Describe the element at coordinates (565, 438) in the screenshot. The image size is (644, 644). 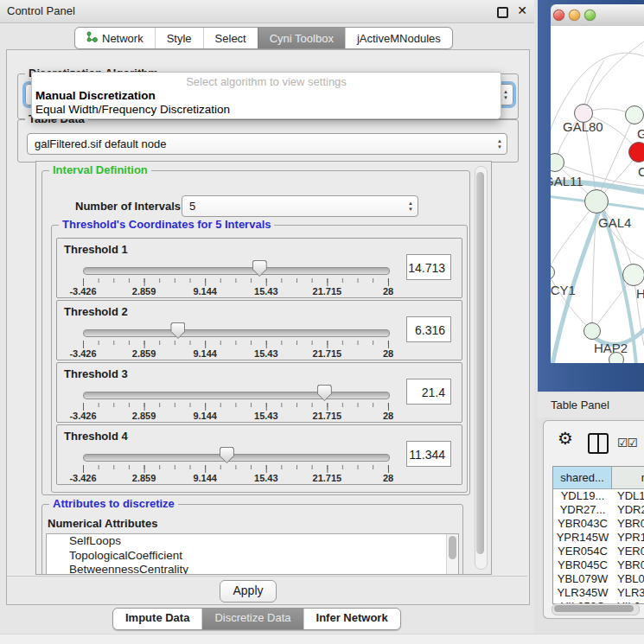
I see `gear-icon: ⚙` at that location.